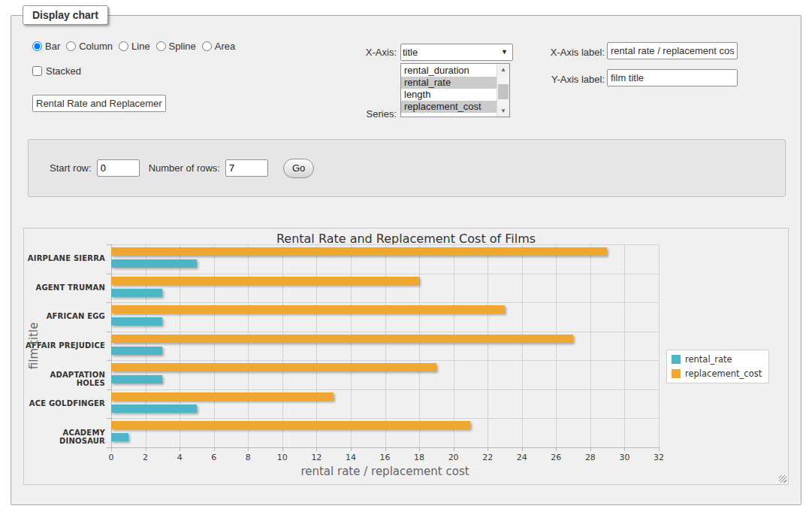 The height and width of the screenshot is (512, 812). I want to click on x-tick-label: 14, so click(351, 457).